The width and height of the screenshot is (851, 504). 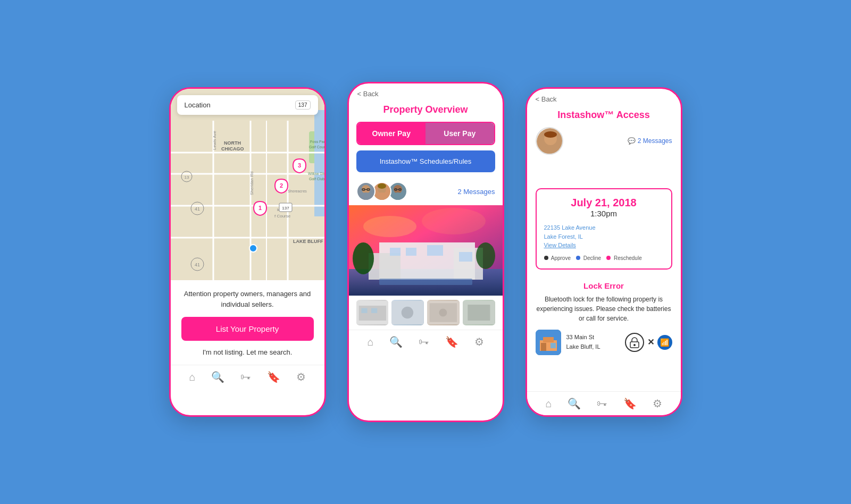 What do you see at coordinates (561, 258) in the screenshot?
I see `approve-label: Approve` at bounding box center [561, 258].